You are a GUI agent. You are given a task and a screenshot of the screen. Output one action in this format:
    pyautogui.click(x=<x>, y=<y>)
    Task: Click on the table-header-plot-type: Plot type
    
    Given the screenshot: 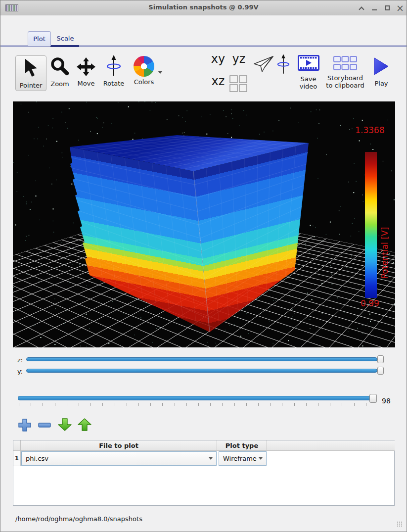 What is the action you would take?
    pyautogui.click(x=242, y=445)
    